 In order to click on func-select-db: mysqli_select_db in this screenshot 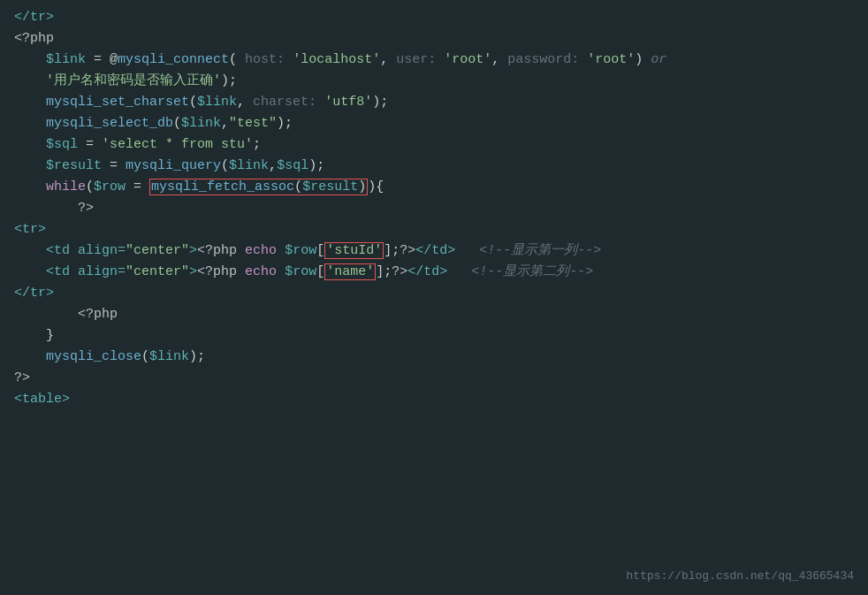, I will do `click(110, 124)`.